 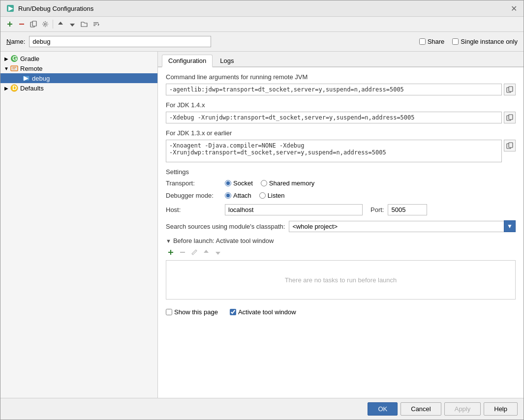 I want to click on name-label: Name:, so click(x=16, y=41).